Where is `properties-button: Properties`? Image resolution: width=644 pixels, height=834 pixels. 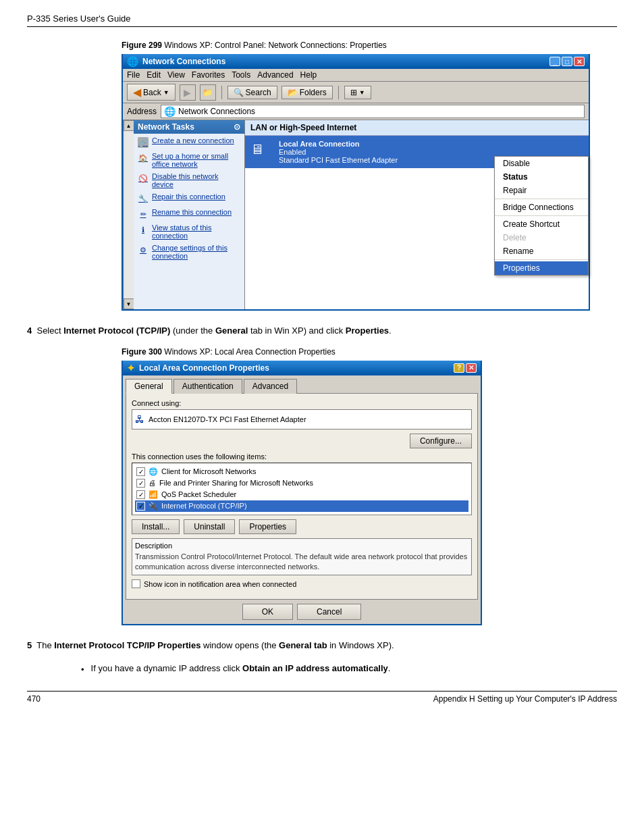 properties-button: Properties is located at coordinates (267, 527).